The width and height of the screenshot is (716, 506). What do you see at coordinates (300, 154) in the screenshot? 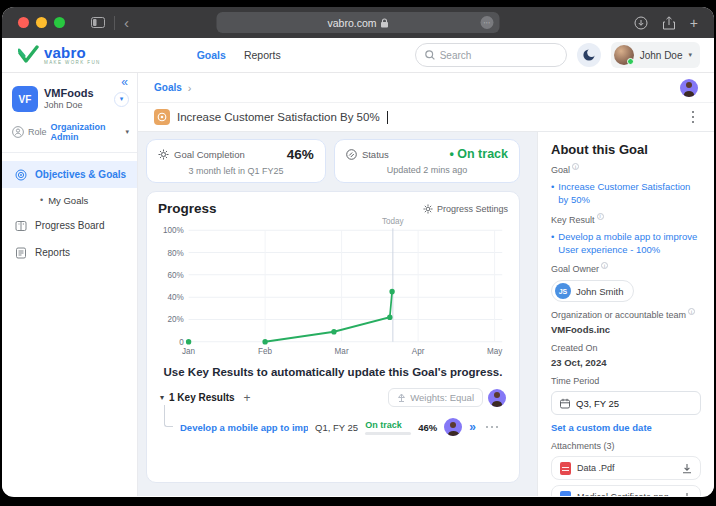
I see `goal-completion-value: 46%` at bounding box center [300, 154].